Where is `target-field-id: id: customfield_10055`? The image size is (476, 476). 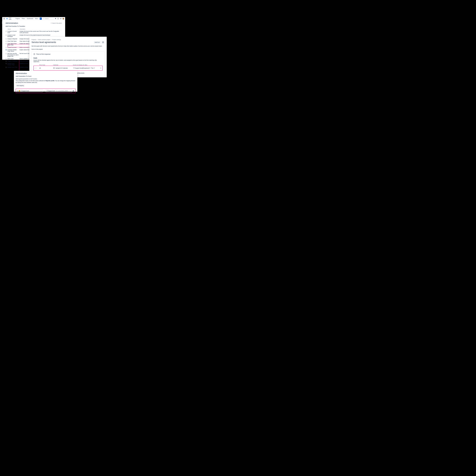
target-field-id: id: customfield_10055 is located at coordinates (62, 91).